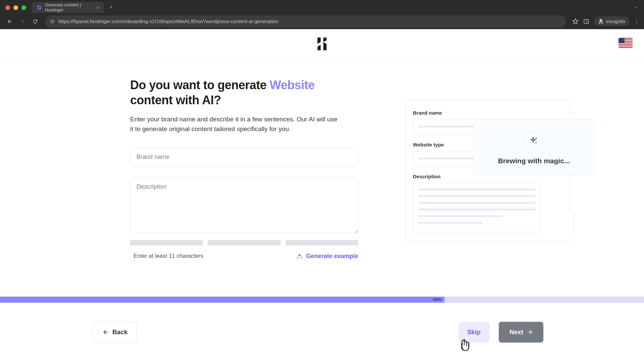  What do you see at coordinates (474, 332) in the screenshot?
I see `skip-label: Skip` at bounding box center [474, 332].